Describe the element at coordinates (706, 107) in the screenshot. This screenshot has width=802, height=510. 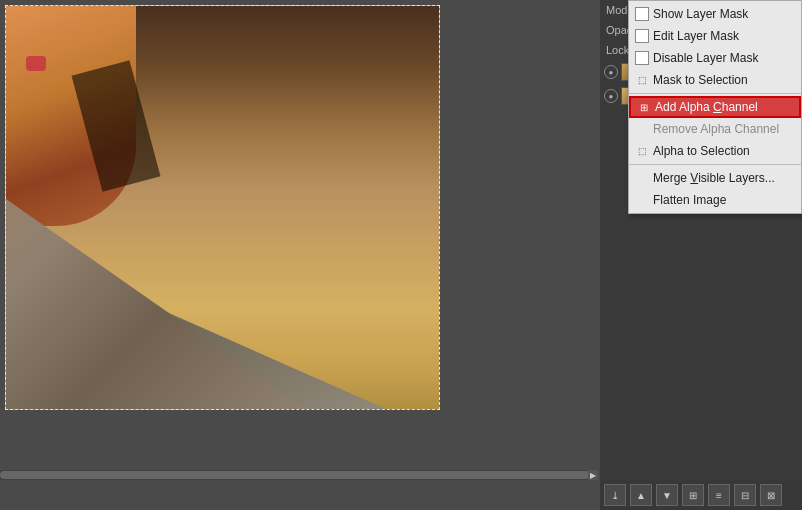
I see `menu-add-alpha-channel-label: Add Alpha Channel` at that location.